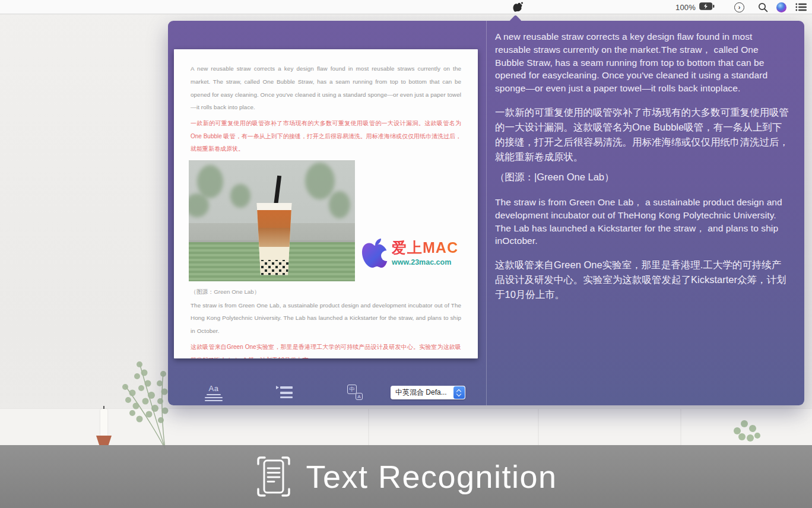 Image resolution: width=812 pixels, height=508 pixels. Describe the element at coordinates (406, 7) in the screenshot. I see `menu-bar: 100% ›` at that location.